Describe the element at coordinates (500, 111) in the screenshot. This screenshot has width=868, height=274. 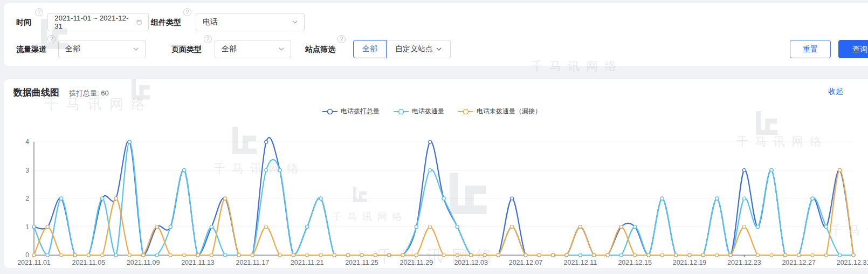
I see `legend-item-missed: 电话未拨通量（漏接）` at that location.